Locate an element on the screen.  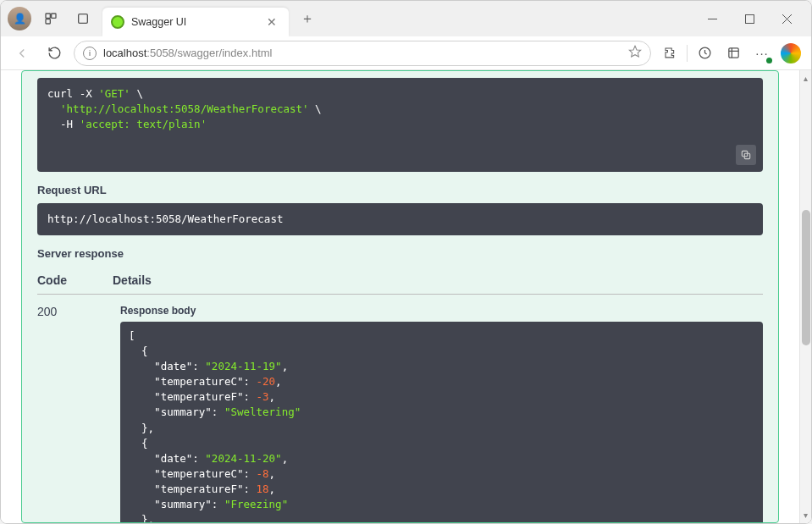
scroll-up-icon: ▴ is located at coordinates (806, 78).